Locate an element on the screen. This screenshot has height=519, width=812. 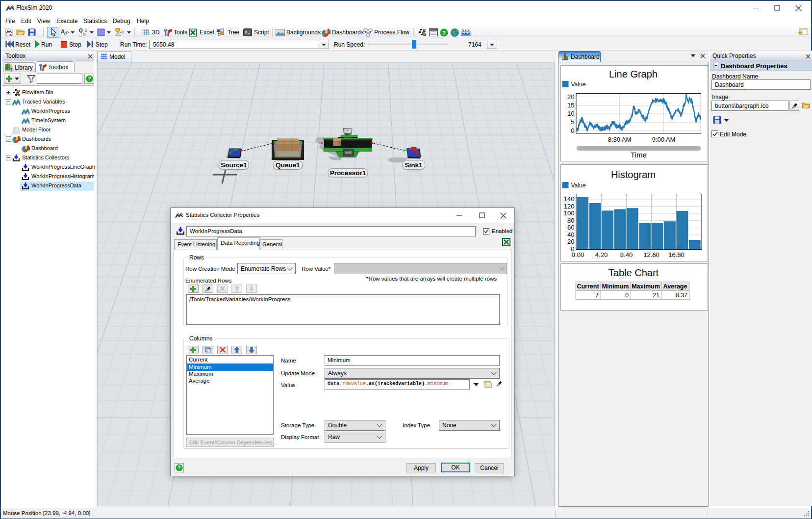
svg-text: 10 is located at coordinates (571, 114).